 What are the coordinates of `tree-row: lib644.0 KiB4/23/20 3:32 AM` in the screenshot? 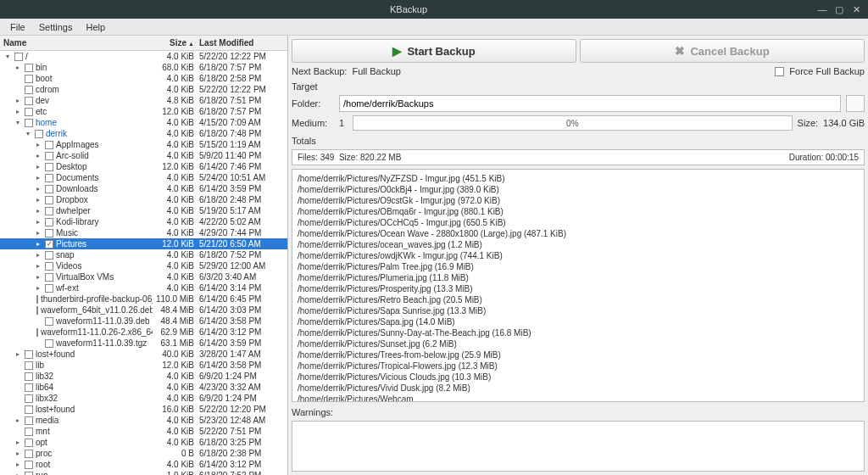 It's located at (144, 387).